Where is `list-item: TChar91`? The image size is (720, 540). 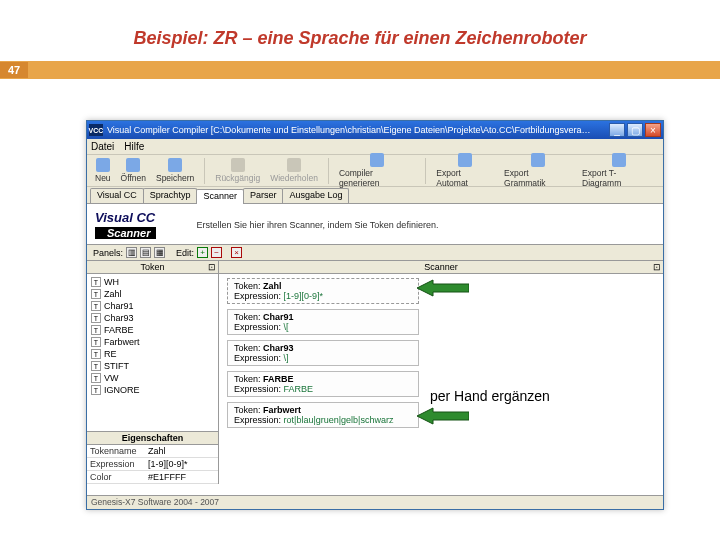
list-item: TChar91 is located at coordinates (152, 306).